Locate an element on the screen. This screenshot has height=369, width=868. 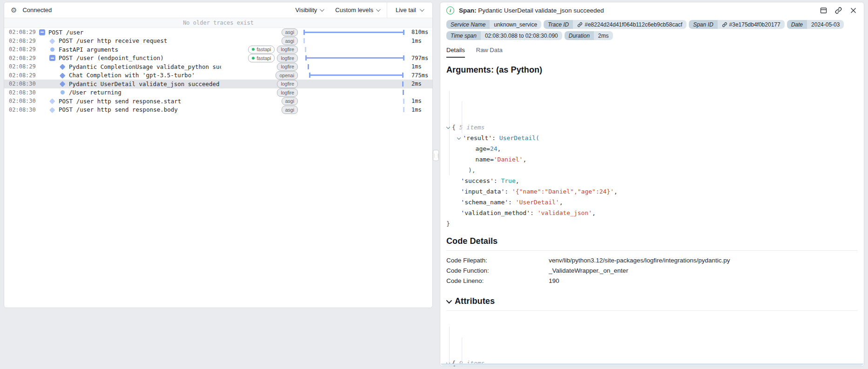
visibility-dropdown: Visibility is located at coordinates (310, 10).